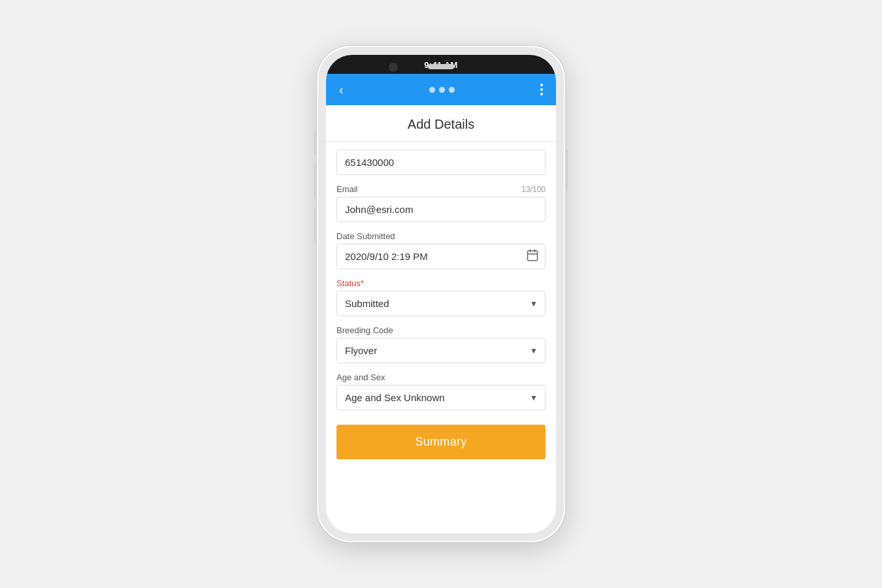  What do you see at coordinates (441, 297) in the screenshot?
I see `status-field-group: Status* Submitted Draft Approved Rejecte…` at bounding box center [441, 297].